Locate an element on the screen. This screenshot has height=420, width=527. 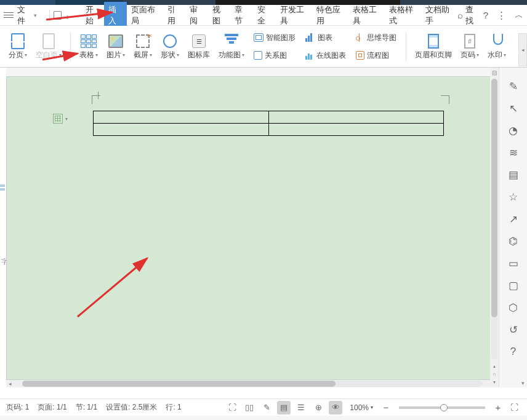
separator is located at coordinates (49, 15).